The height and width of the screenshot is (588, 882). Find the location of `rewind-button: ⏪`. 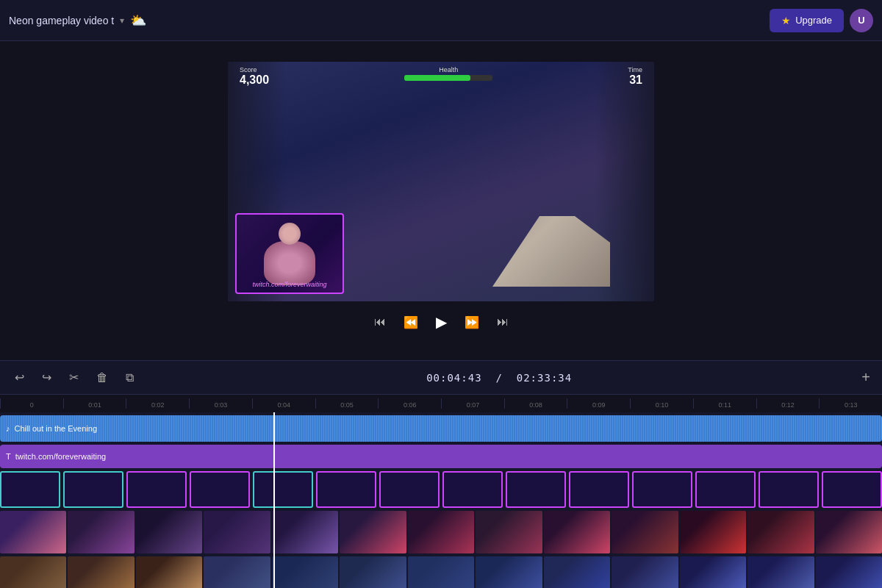

rewind-button: ⏪ is located at coordinates (411, 322).